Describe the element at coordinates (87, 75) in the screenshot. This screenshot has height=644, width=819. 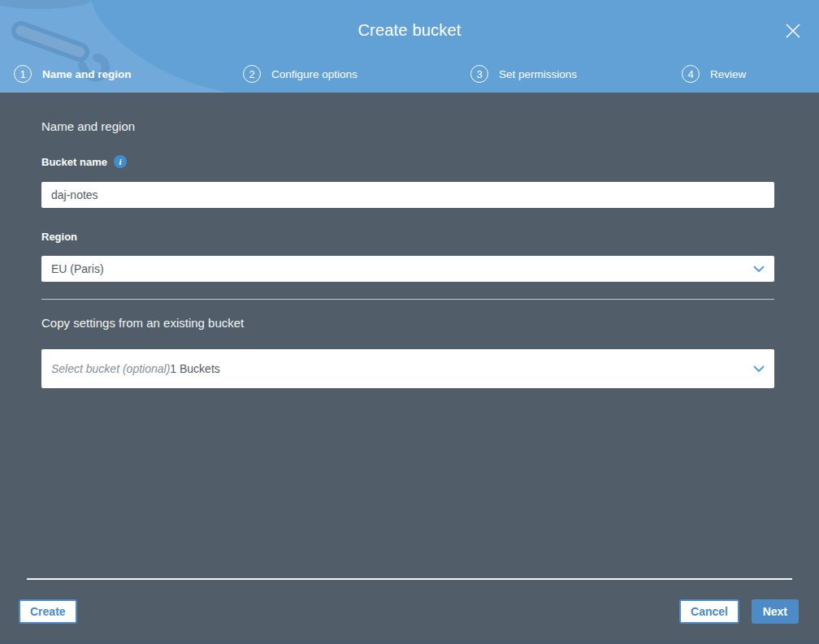
I see `step-label: Name and region` at that location.